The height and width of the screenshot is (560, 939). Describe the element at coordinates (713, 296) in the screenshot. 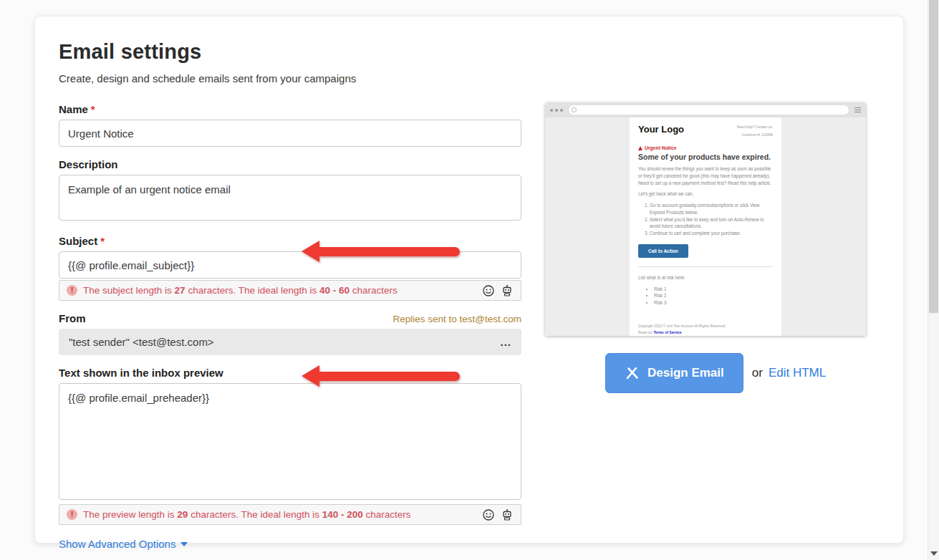

I see `email-risks-list: Risk 1 Risk 2 Risk 3` at that location.